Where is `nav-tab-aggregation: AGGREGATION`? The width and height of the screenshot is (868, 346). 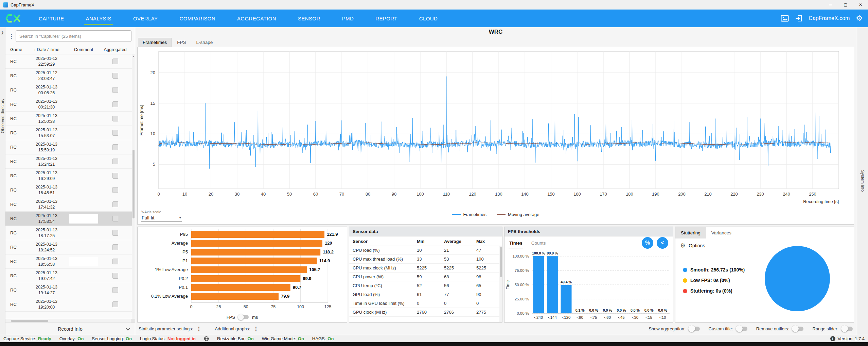 nav-tab-aggregation: AGGREGATION is located at coordinates (257, 18).